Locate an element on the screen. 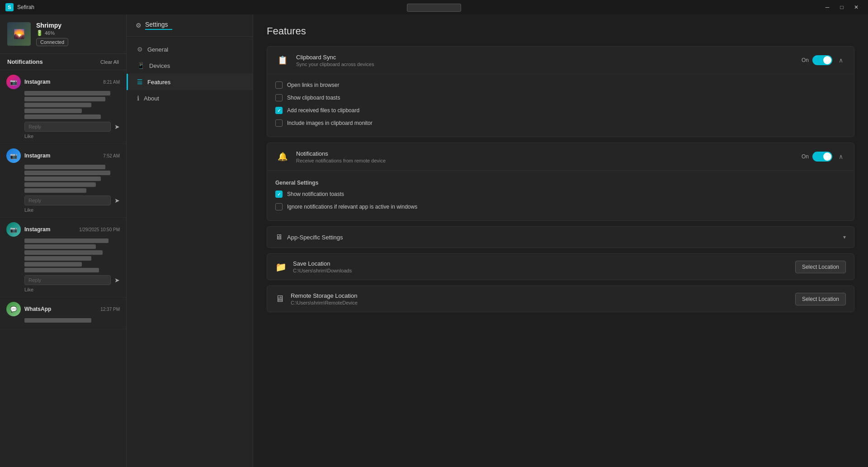  notifications-card-header: 🔔 Notifications Receive notifications fr… is located at coordinates (561, 157).